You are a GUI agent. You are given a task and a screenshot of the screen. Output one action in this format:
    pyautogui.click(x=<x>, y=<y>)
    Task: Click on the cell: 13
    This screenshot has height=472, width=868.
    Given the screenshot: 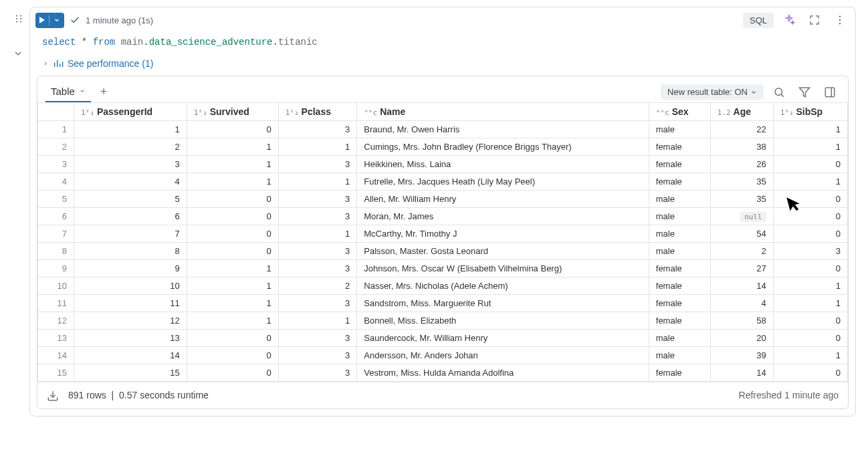 What is the action you would take?
    pyautogui.click(x=131, y=338)
    